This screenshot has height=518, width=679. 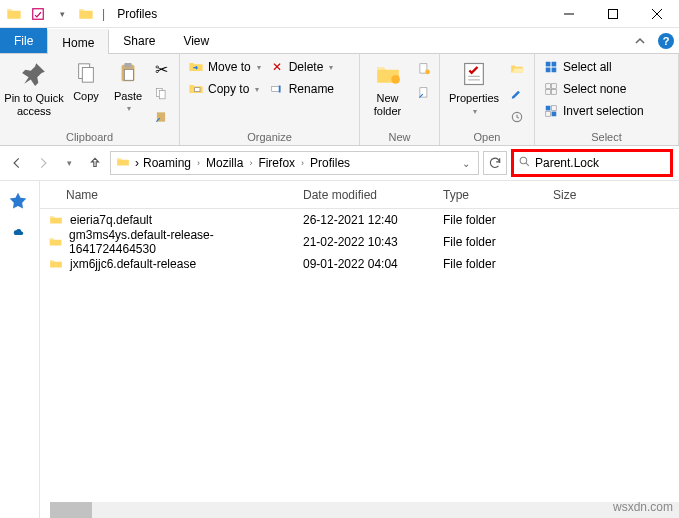 What do you see at coordinates (196, 89) in the screenshot?
I see `copyto-icon` at bounding box center [196, 89].